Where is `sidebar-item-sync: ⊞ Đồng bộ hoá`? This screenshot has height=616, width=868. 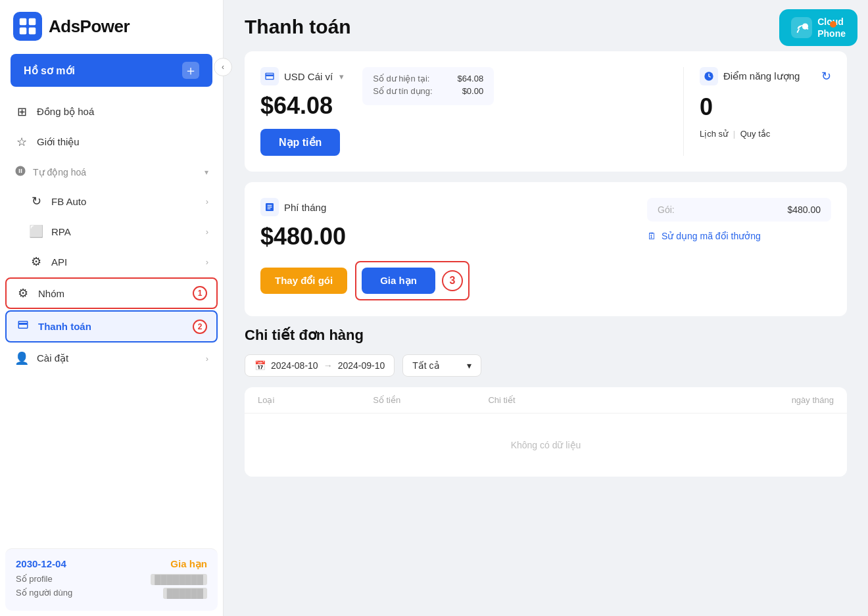 sidebar-item-sync: ⊞ Đồng bộ hoá is located at coordinates (112, 112).